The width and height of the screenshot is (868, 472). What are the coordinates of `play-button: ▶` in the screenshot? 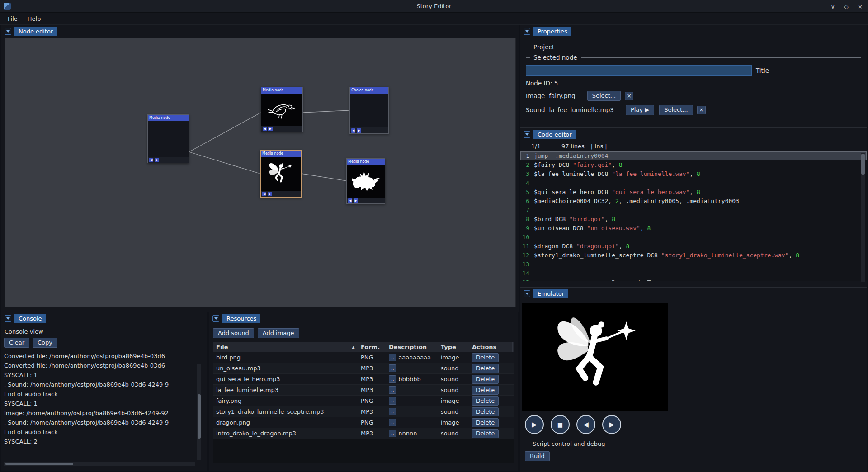 It's located at (534, 425).